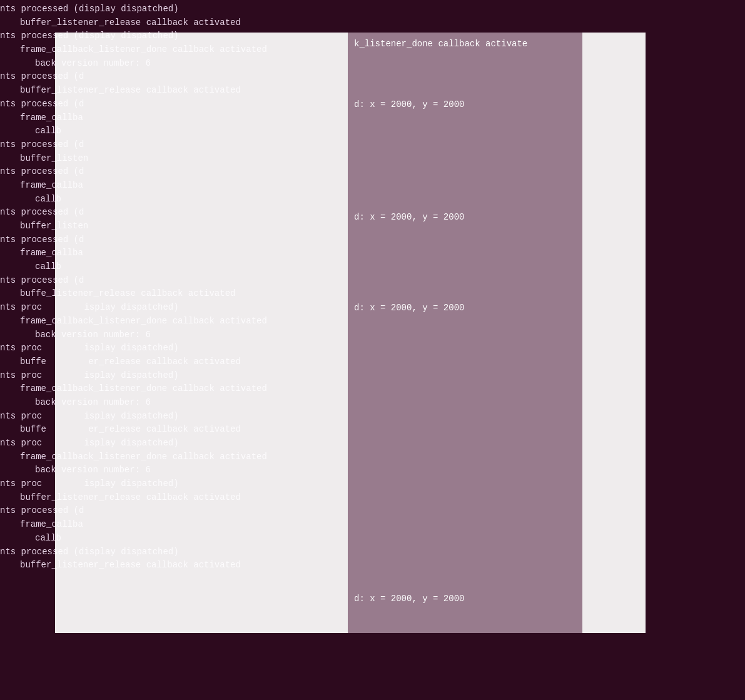 The height and width of the screenshot is (700, 745). I want to click on log-line: buffe_listener_release callback activate…, so click(373, 294).